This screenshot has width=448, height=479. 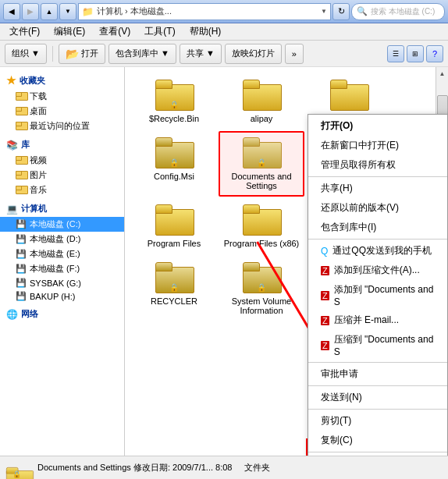 What do you see at coordinates (261, 95) in the screenshot?
I see `alipay-folder-icon` at bounding box center [261, 95].